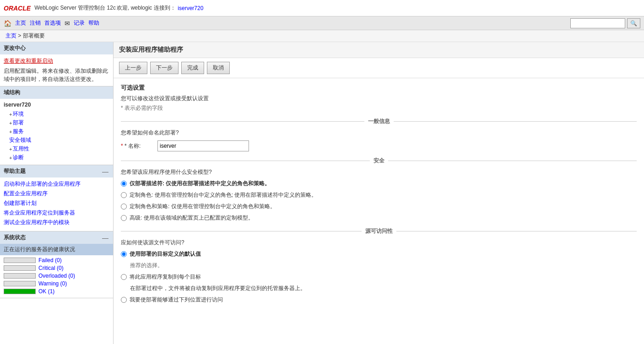  Describe the element at coordinates (18, 114) in the screenshot. I see `tree-link-env: 环境` at that location.